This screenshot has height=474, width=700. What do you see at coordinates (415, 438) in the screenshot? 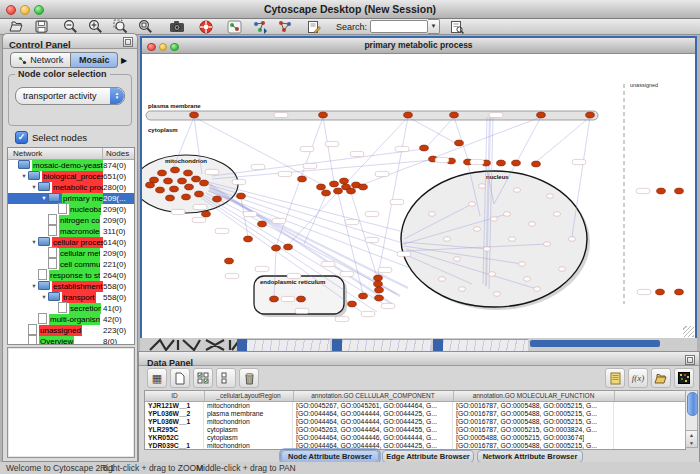
I see `table-row-ykr052c: YKR052Ccytoplasm[GO:0044464, GO:0044446,…` at bounding box center [415, 438].